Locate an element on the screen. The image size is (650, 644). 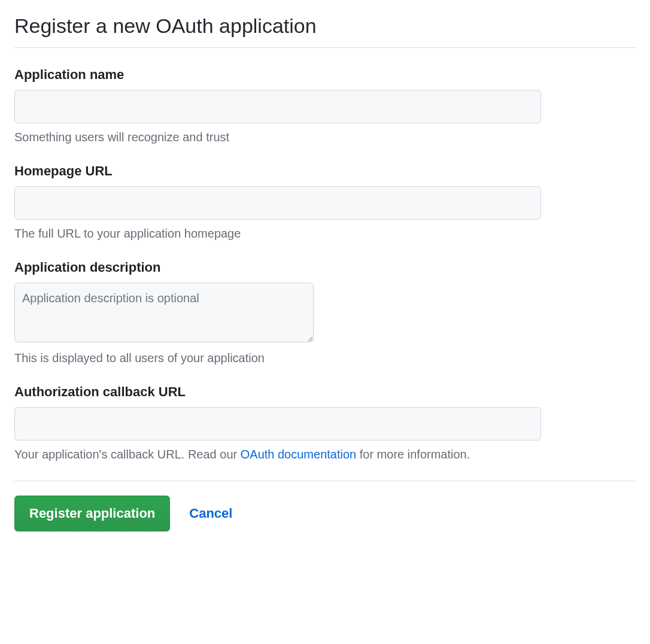
callback-url-label: Authorization callback URL is located at coordinates (325, 392).